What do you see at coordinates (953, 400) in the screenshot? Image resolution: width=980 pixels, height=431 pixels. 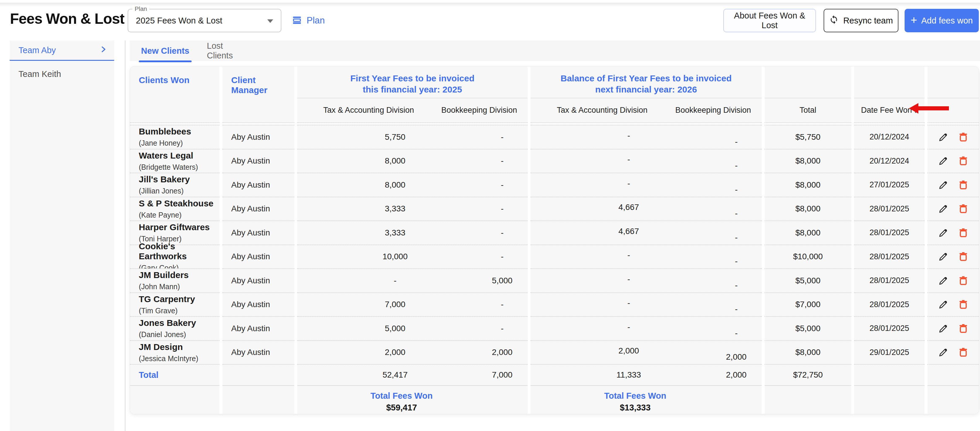 I see `footer-actions-cell` at bounding box center [953, 400].